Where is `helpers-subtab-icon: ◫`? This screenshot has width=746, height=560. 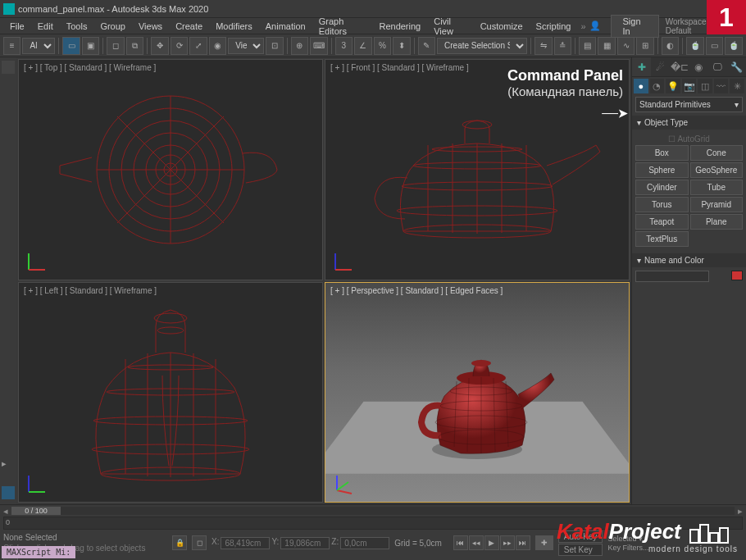 helpers-subtab-icon: ◫ is located at coordinates (705, 86).